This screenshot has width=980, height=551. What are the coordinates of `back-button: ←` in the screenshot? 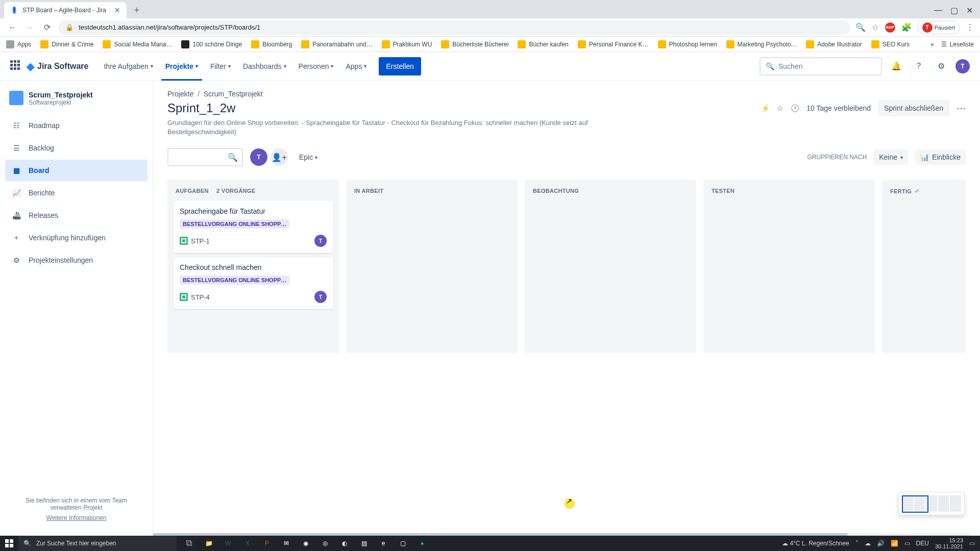 It's located at (12, 28).